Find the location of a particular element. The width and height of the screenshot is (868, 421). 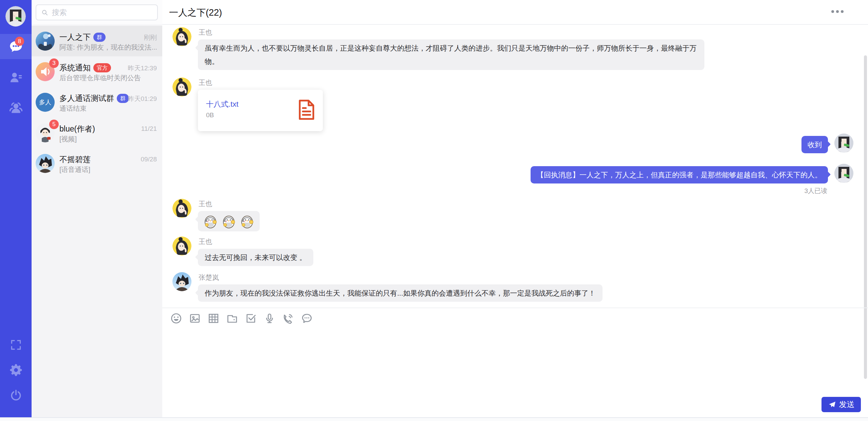

power-icon is located at coordinates (16, 395).